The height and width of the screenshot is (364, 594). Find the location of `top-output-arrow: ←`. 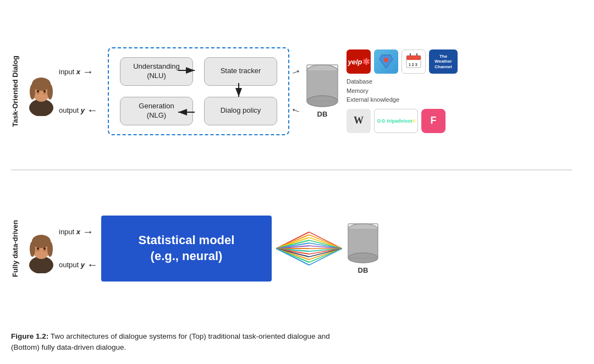

top-output-arrow: ← is located at coordinates (92, 110).